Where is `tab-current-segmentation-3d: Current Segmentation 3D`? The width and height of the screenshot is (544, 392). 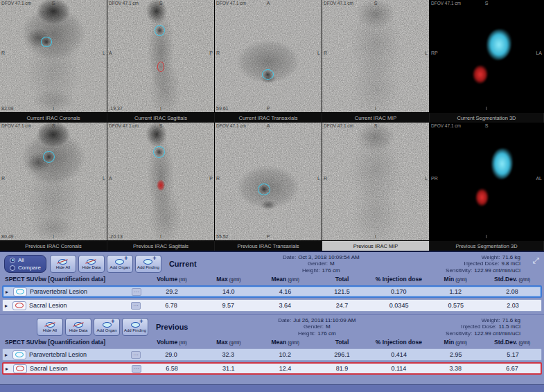 tab-current-segmentation-3d: Current Segmentation 3D is located at coordinates (486, 118).